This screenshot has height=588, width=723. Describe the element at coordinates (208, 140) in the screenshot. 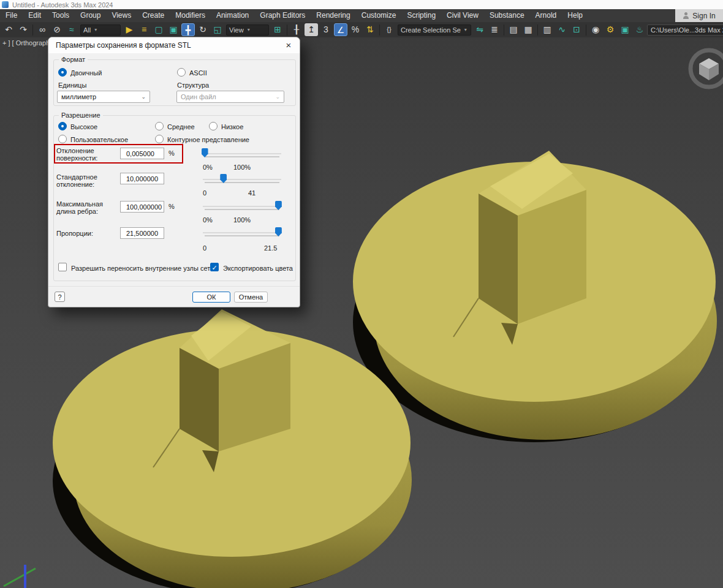

I see `radio-contour-label: Контурное представление` at that location.